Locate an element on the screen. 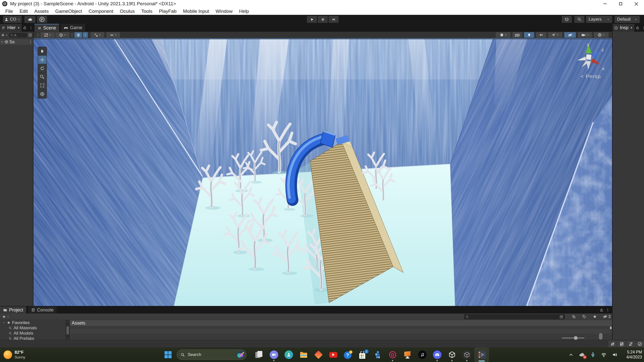 The width and height of the screenshot is (644, 362). tray-onedrive is located at coordinates (582, 355).